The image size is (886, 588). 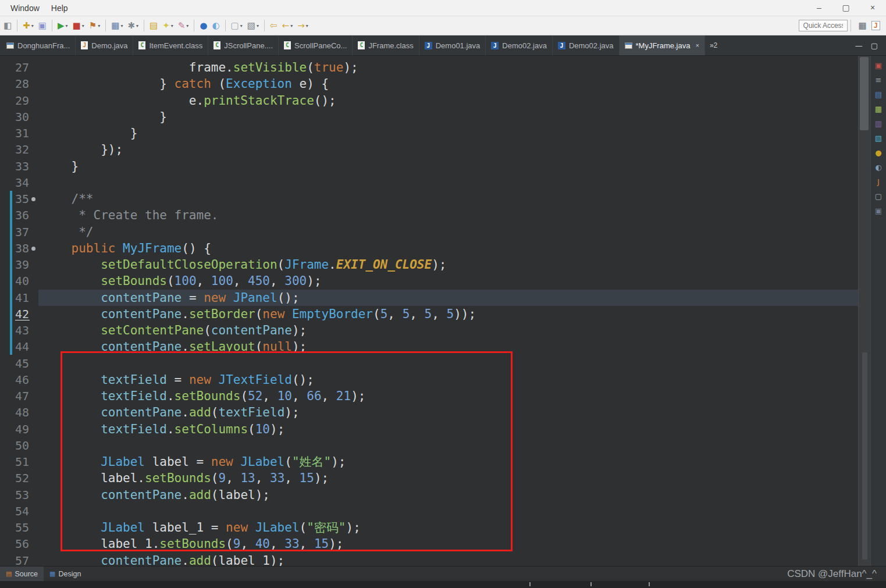 I want to click on line-number: 33, so click(x=27, y=166).